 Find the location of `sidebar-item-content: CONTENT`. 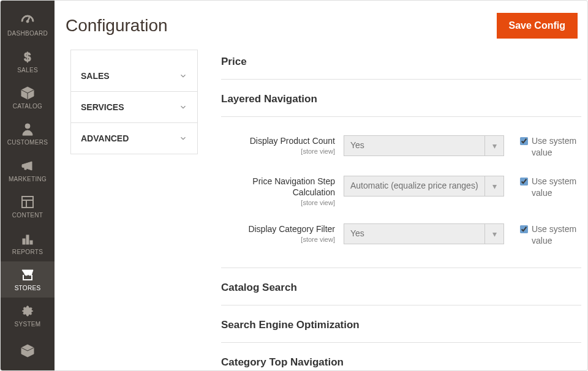

sidebar-item-content: CONTENT is located at coordinates (28, 207).